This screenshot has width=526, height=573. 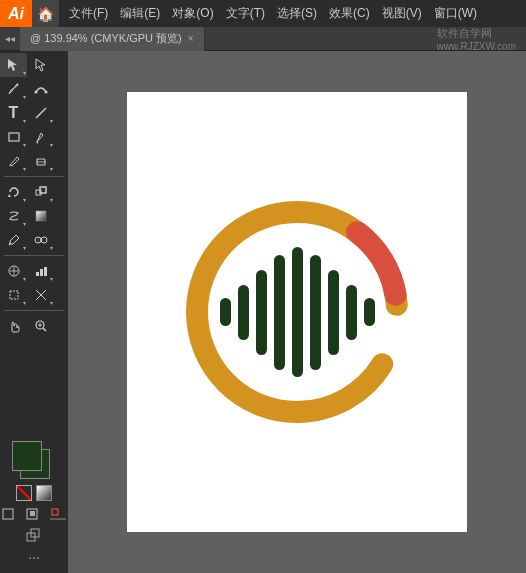 What do you see at coordinates (140, 14) in the screenshot?
I see `menu-edit: 编辑(E)` at bounding box center [140, 14].